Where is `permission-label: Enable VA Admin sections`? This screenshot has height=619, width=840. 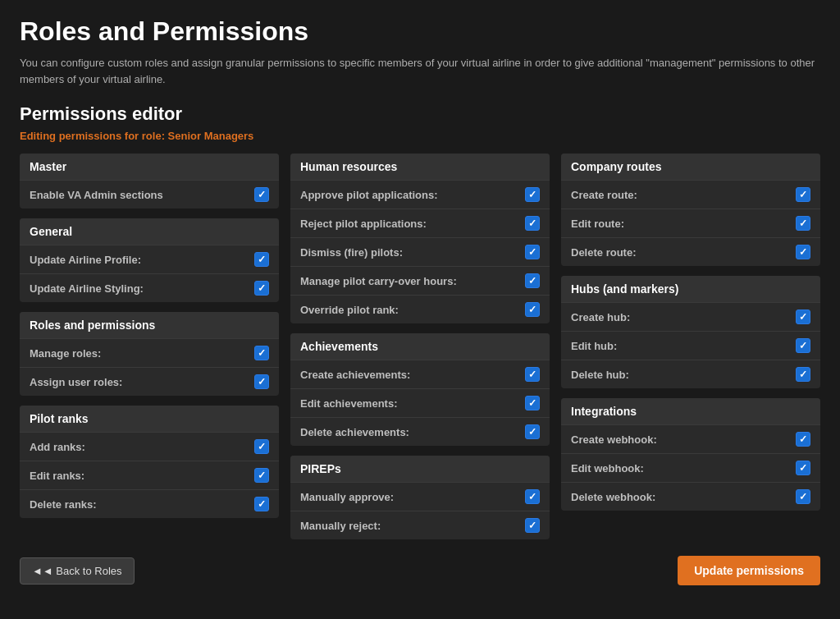
permission-label: Enable VA Admin sections is located at coordinates (97, 195).